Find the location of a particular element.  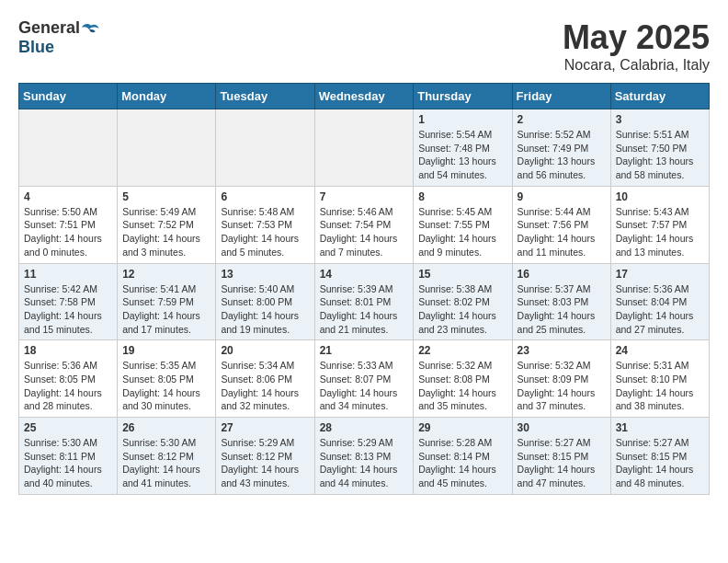

day-number: 13 is located at coordinates (265, 274).